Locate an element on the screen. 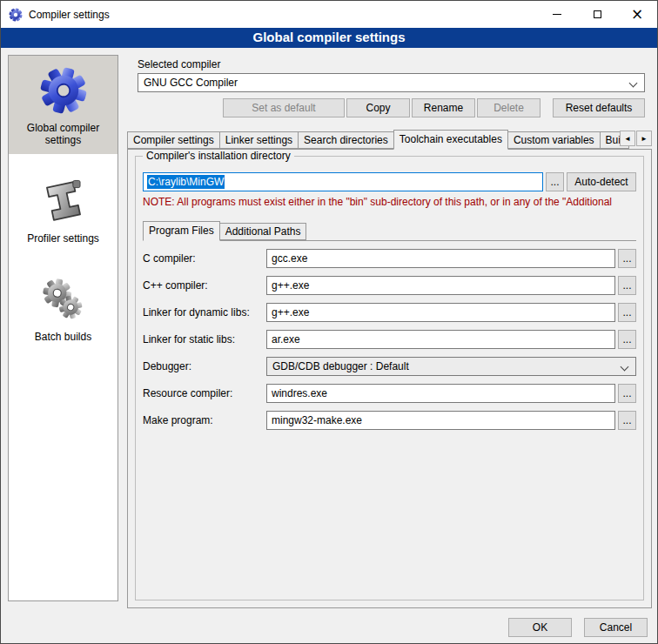 The height and width of the screenshot is (644, 658). delete-button: Delete is located at coordinates (508, 108).